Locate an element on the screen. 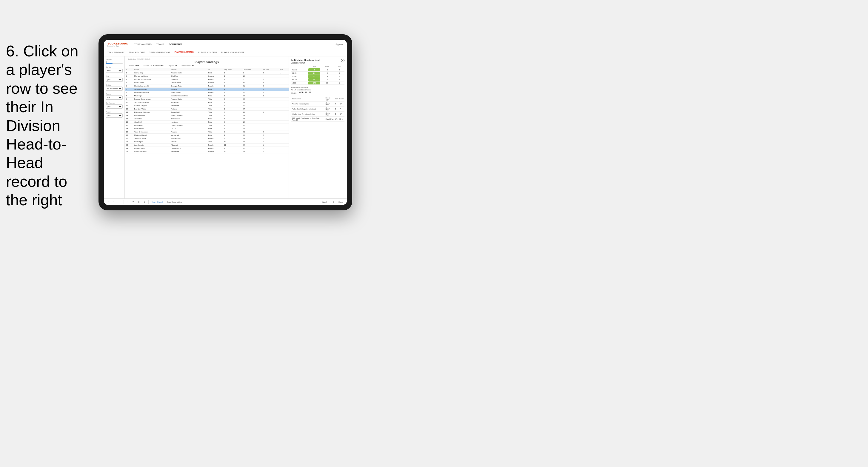  table-row: 2 Michael La Sasso Ole Miss Second 1 19 is located at coordinates (207, 76).